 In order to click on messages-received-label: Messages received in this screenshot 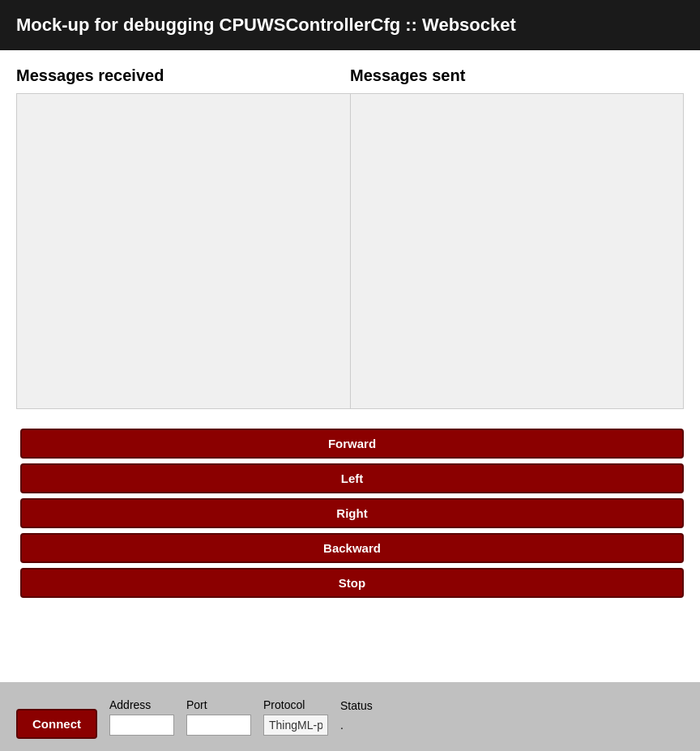, I will do `click(183, 76)`.